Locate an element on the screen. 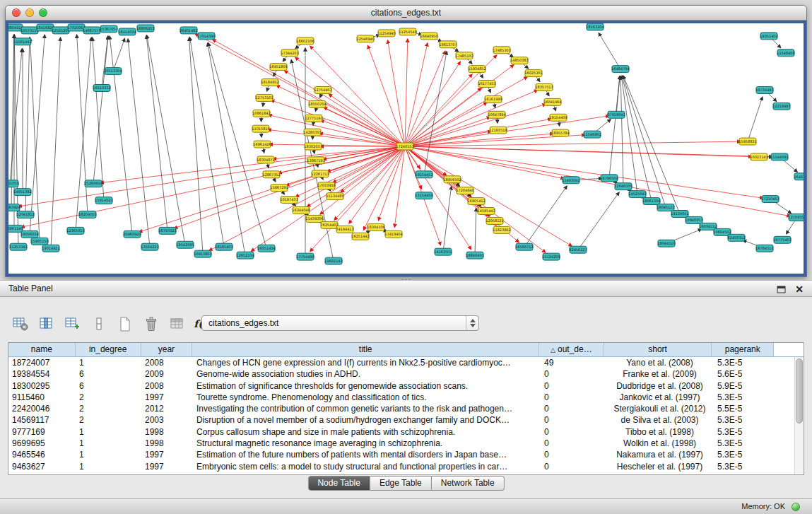  network-node: 18304871 is located at coordinates (266, 160).